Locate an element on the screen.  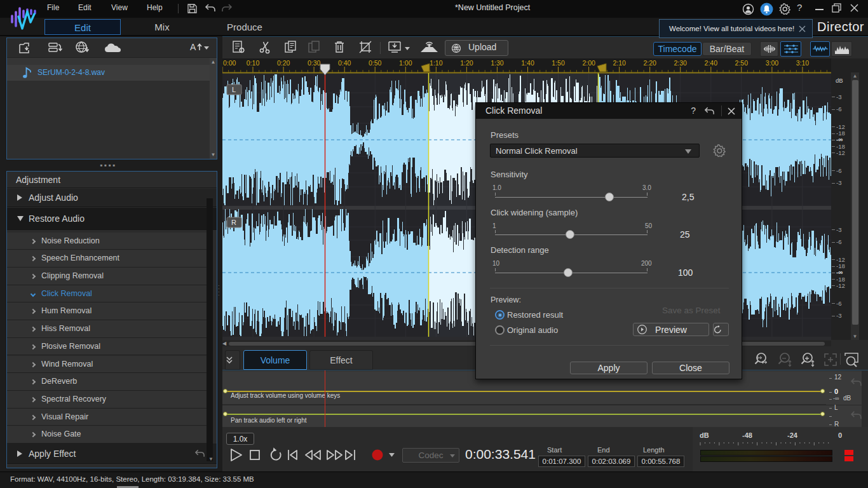
svg-text: 1:50 is located at coordinates (558, 63).